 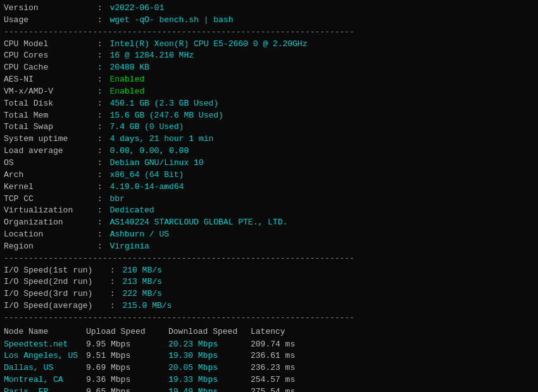 What do you see at coordinates (45, 357) in the screenshot?
I see `node-name: Los Angeles, US` at bounding box center [45, 357].